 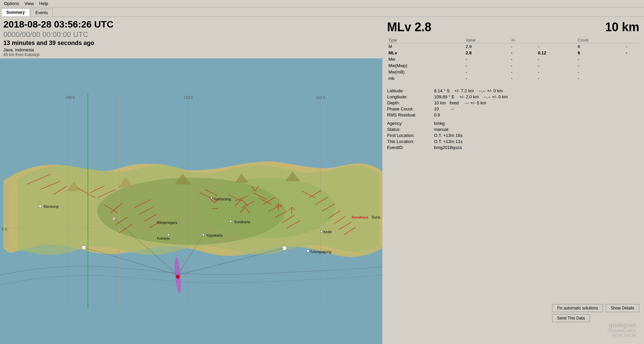 I want to click on detail-first-location: First Location: O.T. +13m 16s, so click(x=513, y=136).